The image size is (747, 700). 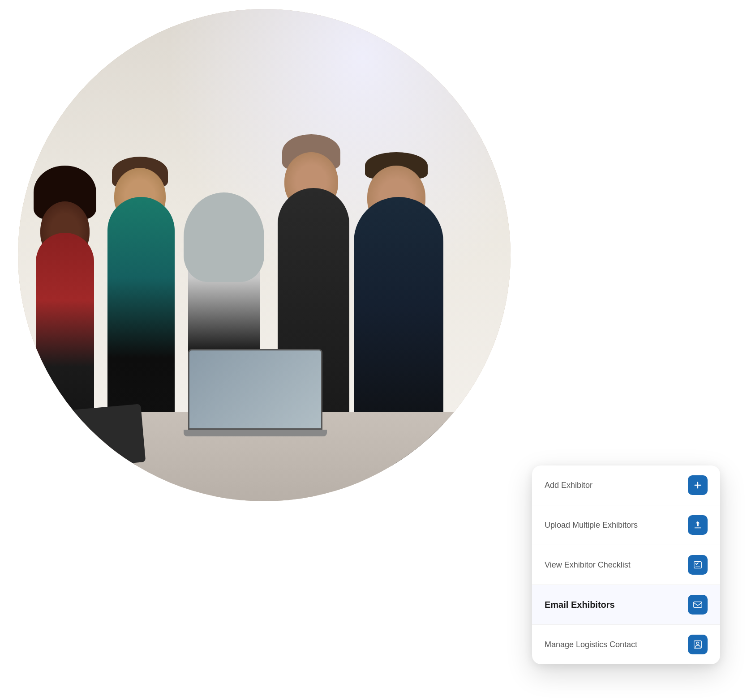 I want to click on menu-item-add-exhibitor: Add Exhibitor, so click(x=626, y=485).